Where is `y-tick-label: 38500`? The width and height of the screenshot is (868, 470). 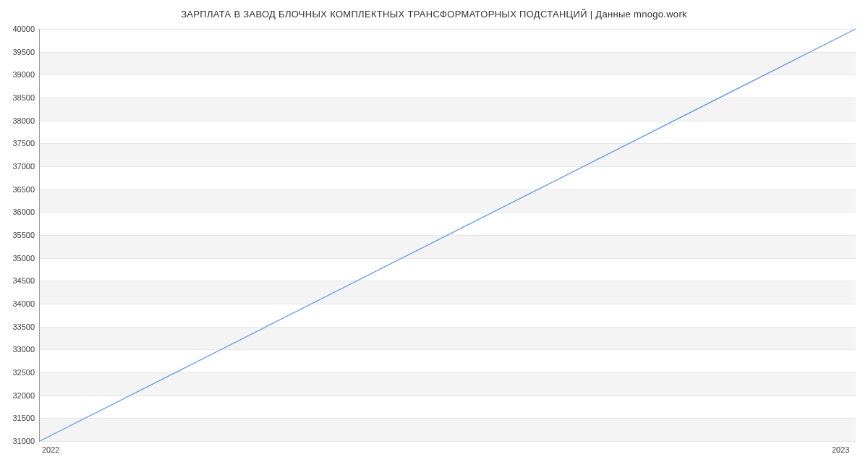
y-tick-label: 38500 is located at coordinates (19, 98).